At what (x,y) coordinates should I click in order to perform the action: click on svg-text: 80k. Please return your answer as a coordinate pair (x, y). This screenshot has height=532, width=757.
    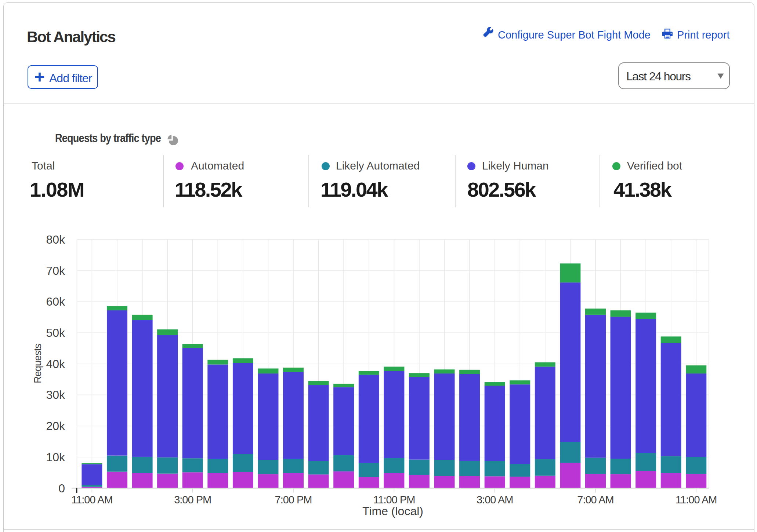
    Looking at the image, I should click on (56, 240).